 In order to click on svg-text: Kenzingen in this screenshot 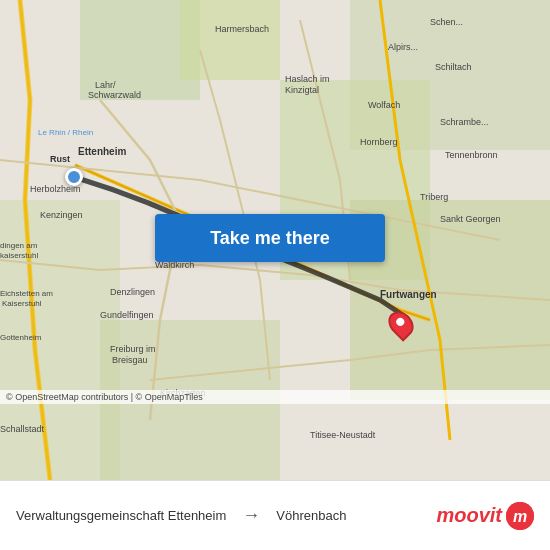, I will do `click(62, 215)`.